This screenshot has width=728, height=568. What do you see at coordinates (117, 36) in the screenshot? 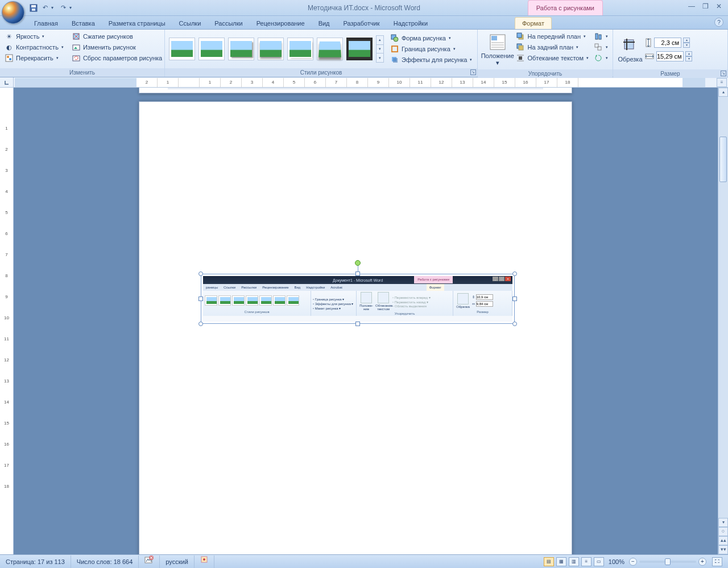
I see `compress-button: Сжатие рисунков` at bounding box center [117, 36].